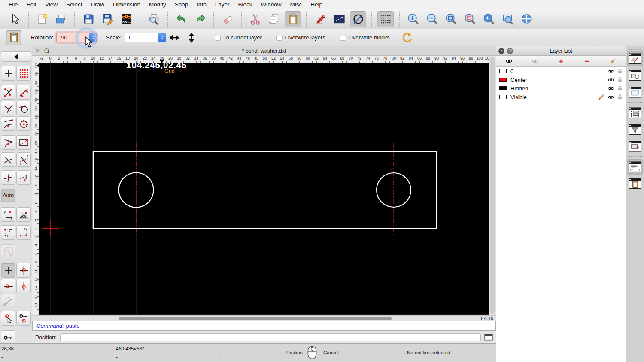 The width and height of the screenshot is (644, 362). Describe the element at coordinates (24, 160) in the screenshot. I see `snap-intersection-manual-button: 12` at that location.